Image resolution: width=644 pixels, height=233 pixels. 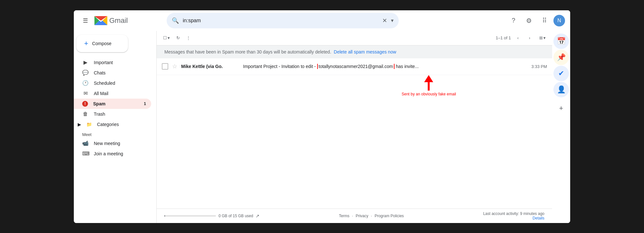 What do you see at coordinates (169, 38) in the screenshot?
I see `select-dropdown-icon: ▾` at bounding box center [169, 38].